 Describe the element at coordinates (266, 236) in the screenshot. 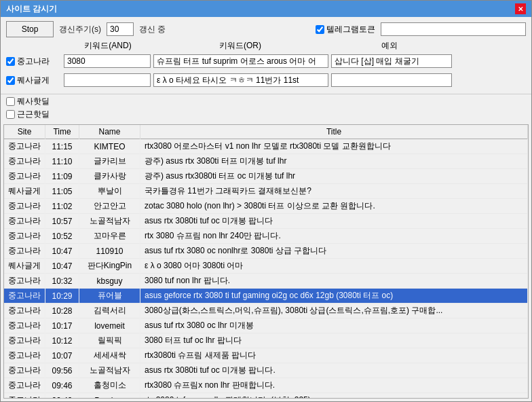

I see `table-row: 중고나라10:52꼬마우른rtx 3080 슈프림 non lhr 240만 팝…` at that location.